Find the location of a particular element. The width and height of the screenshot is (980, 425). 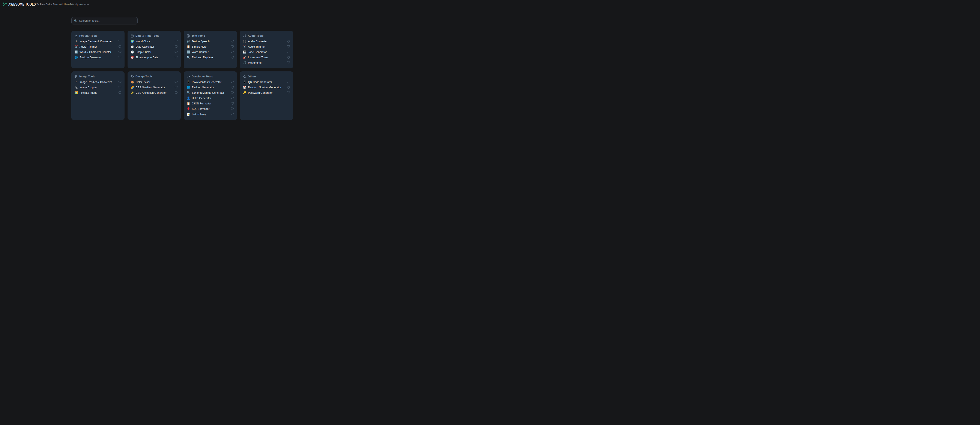

tool-item-link: 🎧 Audio Converter is located at coordinates (266, 41).